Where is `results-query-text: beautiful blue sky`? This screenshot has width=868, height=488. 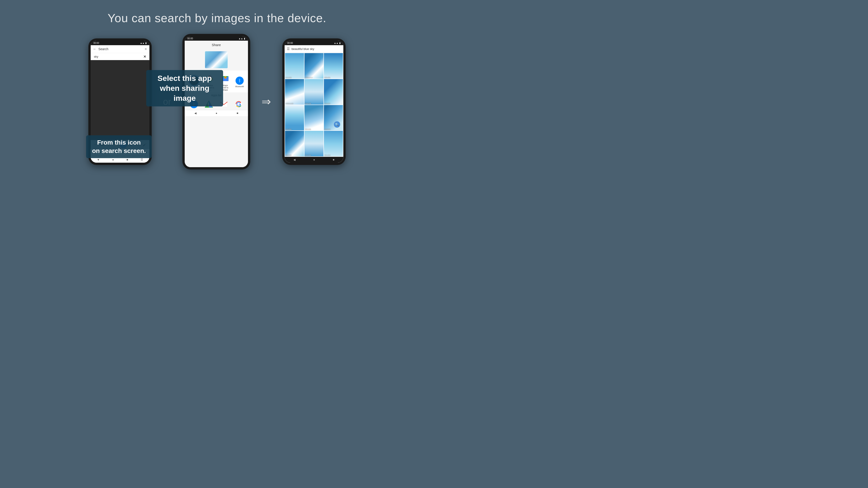
results-query-text: beautiful blue sky is located at coordinates (316, 49).